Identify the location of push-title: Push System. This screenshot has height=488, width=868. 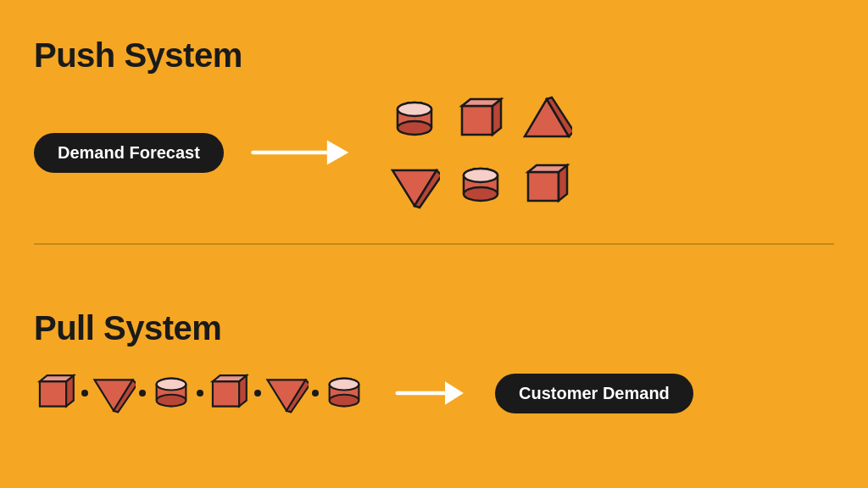
(434, 56).